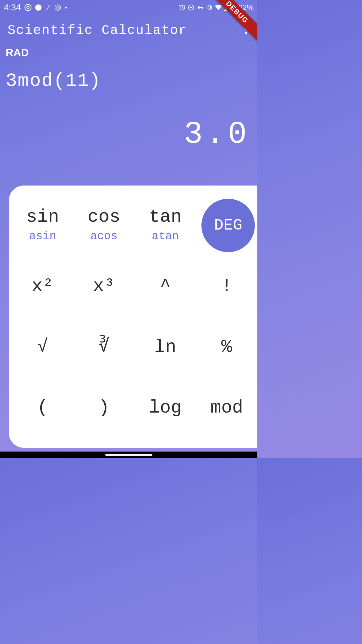 This screenshot has width=362, height=644. What do you see at coordinates (129, 53) in the screenshot?
I see `angle-mode-label: RAD` at bounding box center [129, 53].